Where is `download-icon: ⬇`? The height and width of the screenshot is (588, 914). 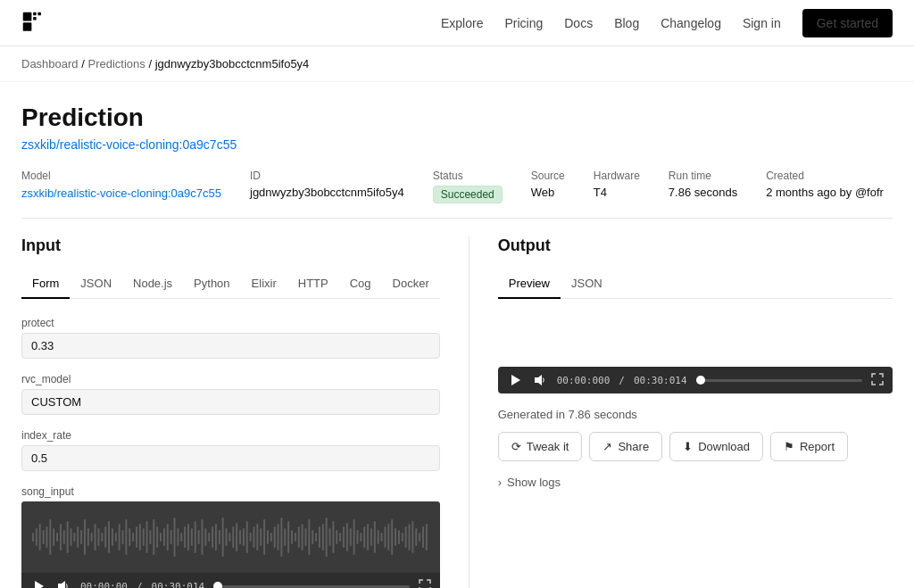
download-icon: ⬇ is located at coordinates (687, 446).